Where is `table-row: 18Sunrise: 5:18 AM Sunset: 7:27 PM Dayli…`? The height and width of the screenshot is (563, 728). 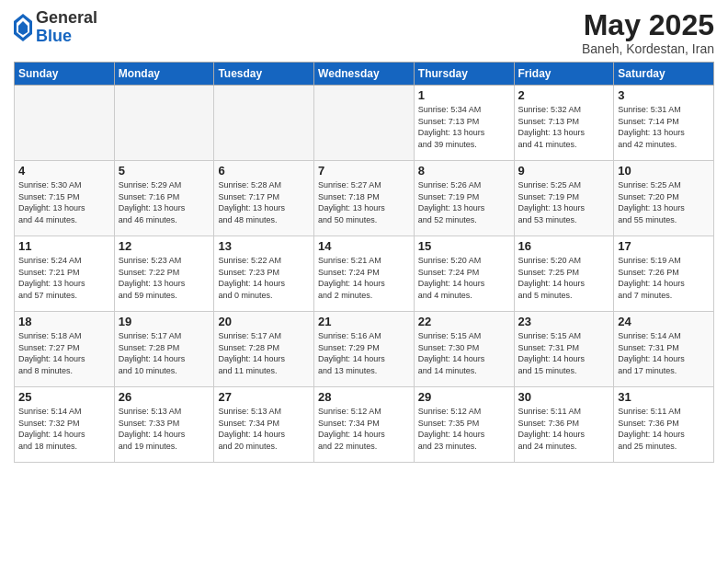 table-row: 18Sunrise: 5:18 AM Sunset: 7:27 PM Dayli… is located at coordinates (64, 350).